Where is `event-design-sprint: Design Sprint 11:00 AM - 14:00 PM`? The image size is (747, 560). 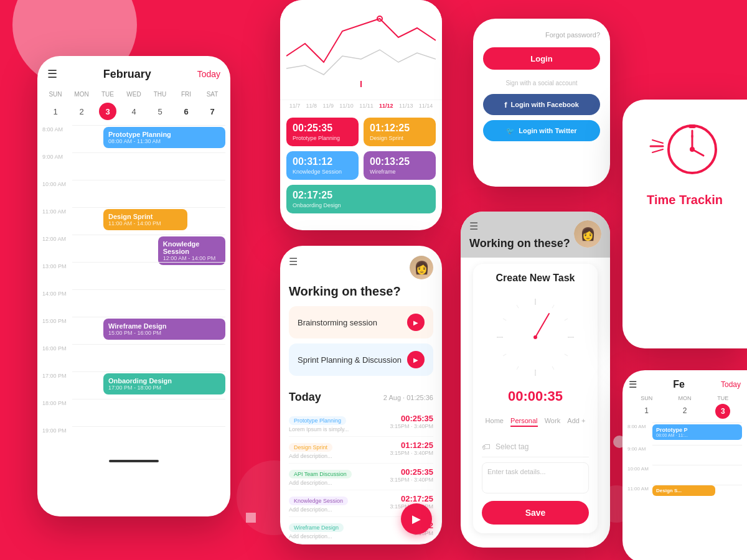
event-design-sprint: Design Sprint 11:00 AM - 14:00 PM is located at coordinates (146, 220).